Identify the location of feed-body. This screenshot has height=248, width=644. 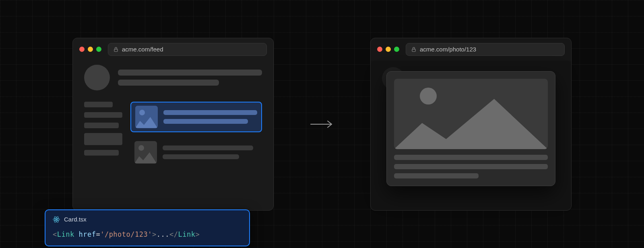
(173, 119).